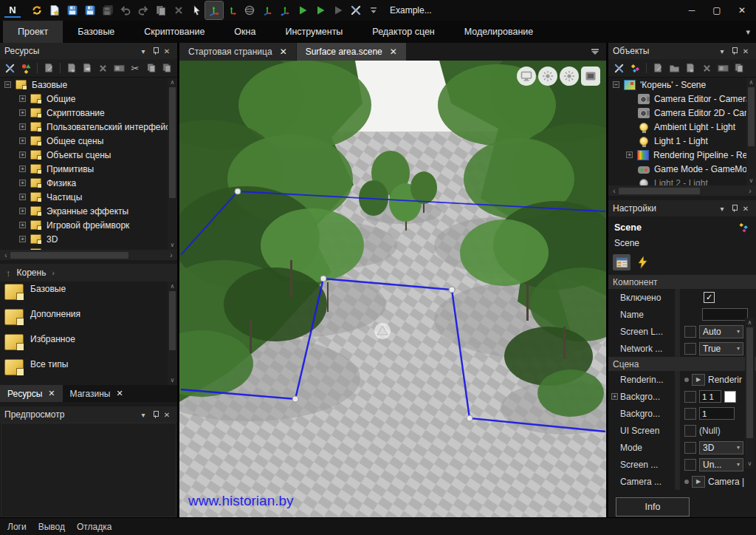 Image resolution: width=756 pixels, height=535 pixels. I want to click on center-pivot-button, so click(250, 10).